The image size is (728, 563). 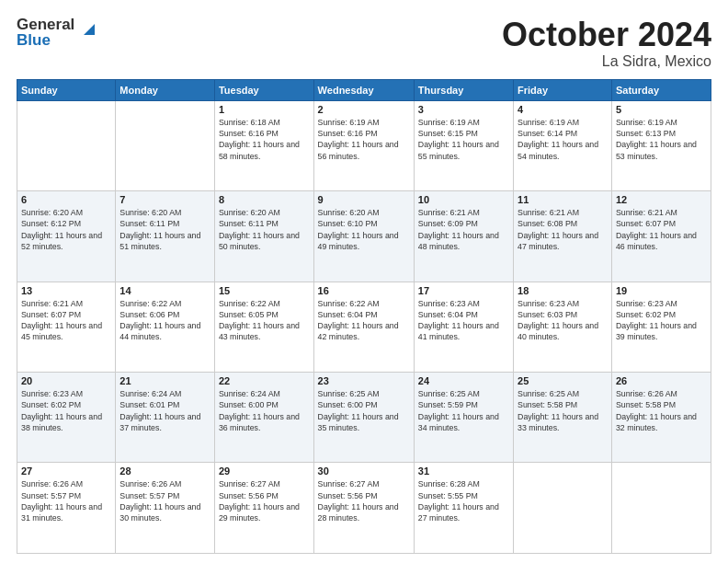 I want to click on day-cell-7: 7Sunrise: 6:20 AM Sunset: 6:11 PM Daylig…, so click(x=165, y=236).